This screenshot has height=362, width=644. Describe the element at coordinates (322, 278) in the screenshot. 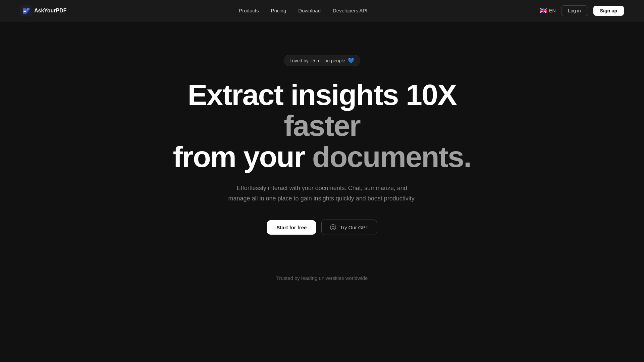

I see `trusted-label: Trusted by leading universities worldwid…` at that location.